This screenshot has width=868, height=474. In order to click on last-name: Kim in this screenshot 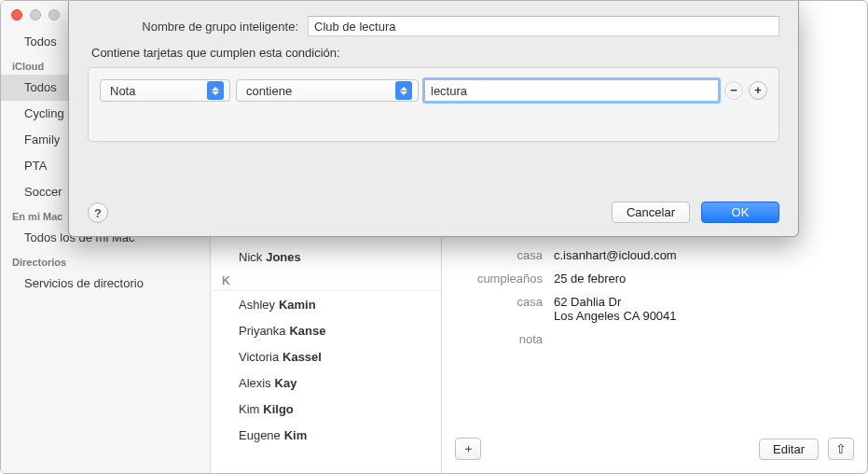, I will do `click(296, 435)`.